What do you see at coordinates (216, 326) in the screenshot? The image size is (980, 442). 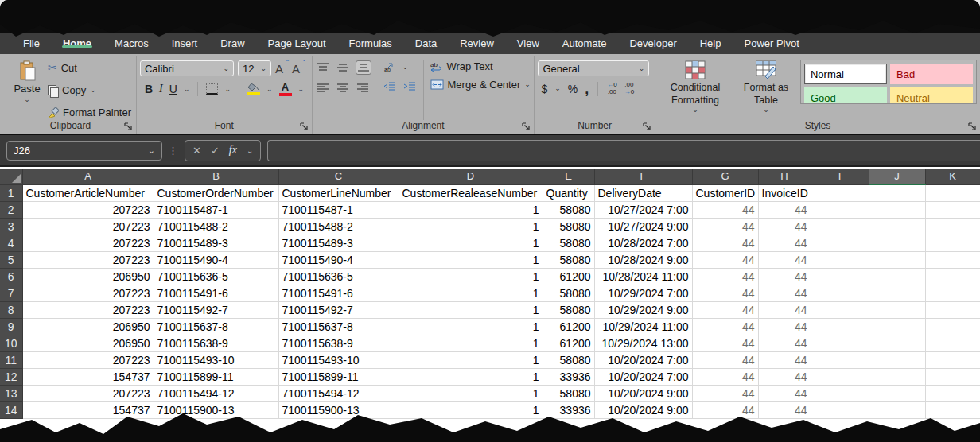 I see `cell-B9: 7100115637-8` at bounding box center [216, 326].